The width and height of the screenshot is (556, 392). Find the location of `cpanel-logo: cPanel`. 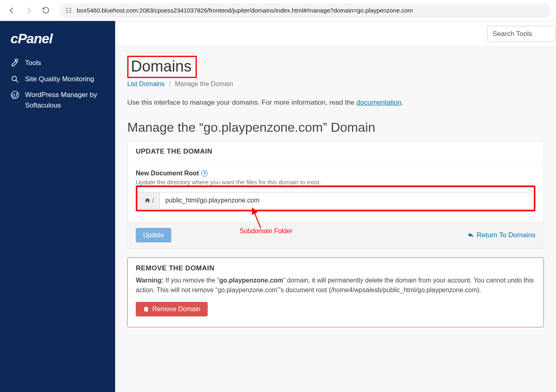

cpanel-logo: cPanel is located at coordinates (57, 39).